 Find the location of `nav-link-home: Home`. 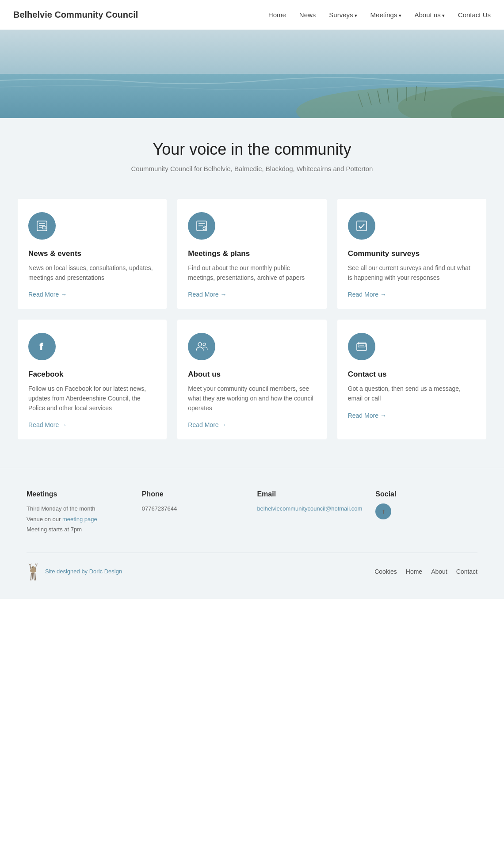

nav-link-home: Home is located at coordinates (277, 15).